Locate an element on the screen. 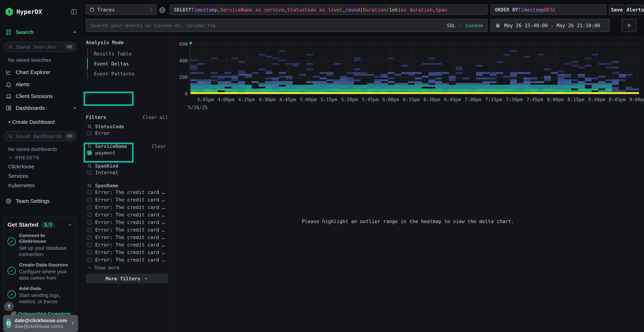 This screenshot has height=332, width=644. user-card: D dale@clickhouse.com dale@clickhouse.co… is located at coordinates (40, 324).